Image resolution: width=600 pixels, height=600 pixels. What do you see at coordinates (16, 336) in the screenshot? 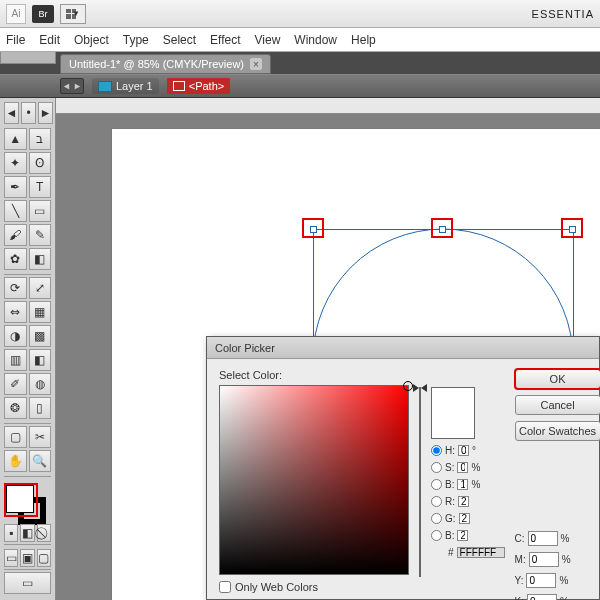
I see `shape-builder-tool: ◑` at bounding box center [16, 336].